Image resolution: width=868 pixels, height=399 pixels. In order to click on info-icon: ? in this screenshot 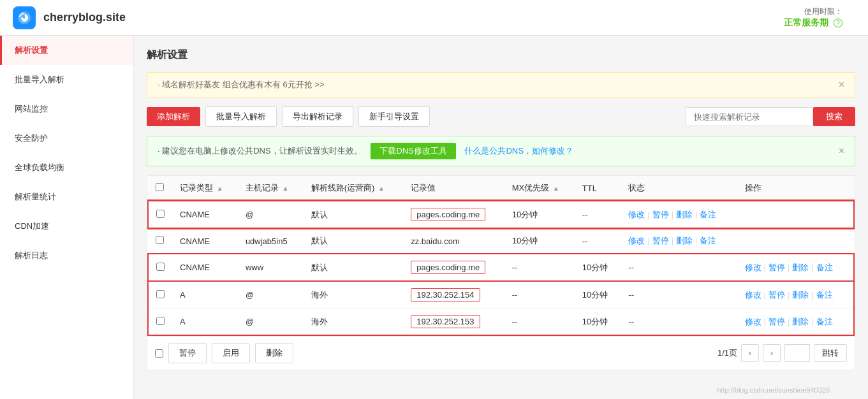, I will do `click(838, 23)`.